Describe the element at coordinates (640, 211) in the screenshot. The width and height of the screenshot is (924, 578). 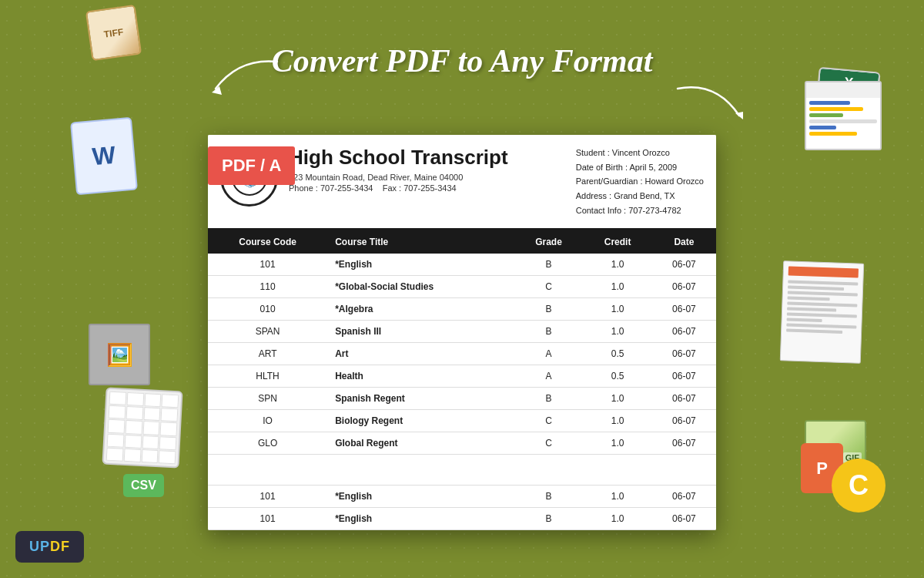
I see `student-contact: Contact Info : 707-273-4782` at that location.